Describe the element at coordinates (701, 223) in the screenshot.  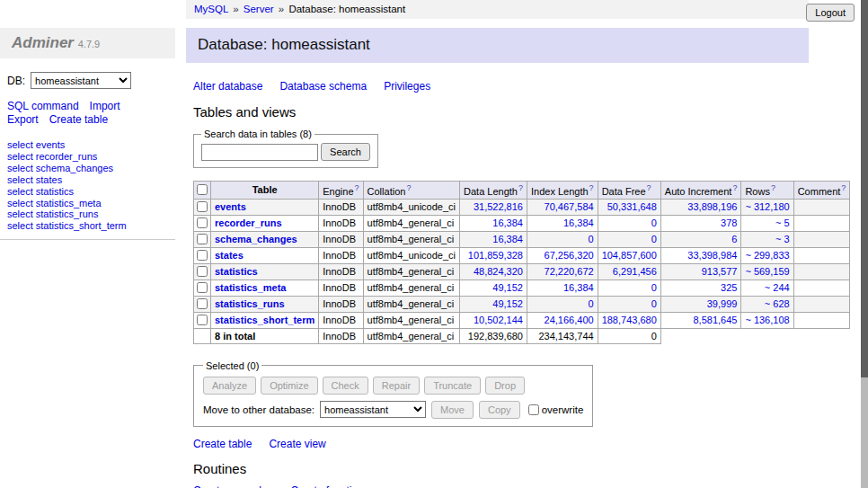
I see `auto-increment-cell: 378` at that location.